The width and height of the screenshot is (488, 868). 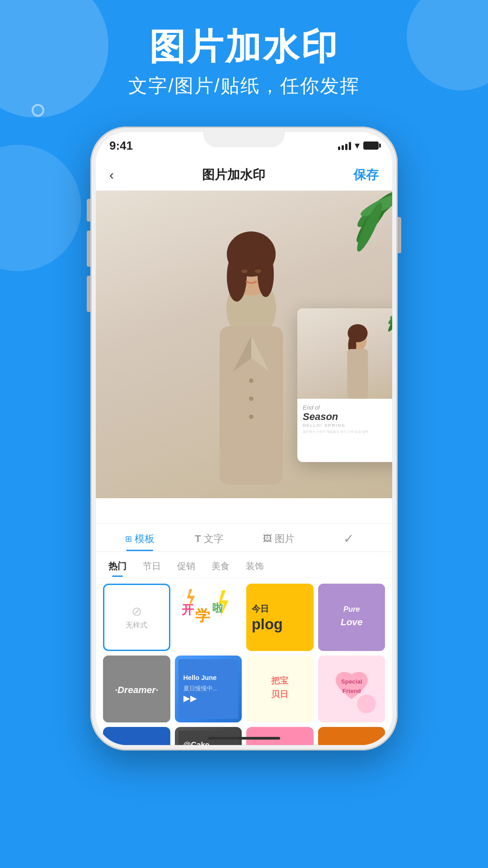 What do you see at coordinates (352, 689) in the screenshot?
I see `template-special-friend: Special Friend` at bounding box center [352, 689].